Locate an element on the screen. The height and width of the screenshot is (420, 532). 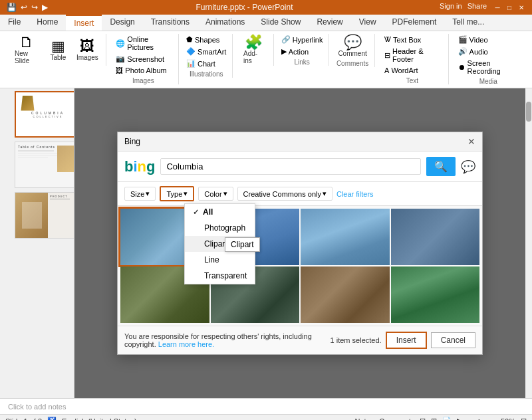
audio-button: 🔊 Audio is located at coordinates (488, 52).